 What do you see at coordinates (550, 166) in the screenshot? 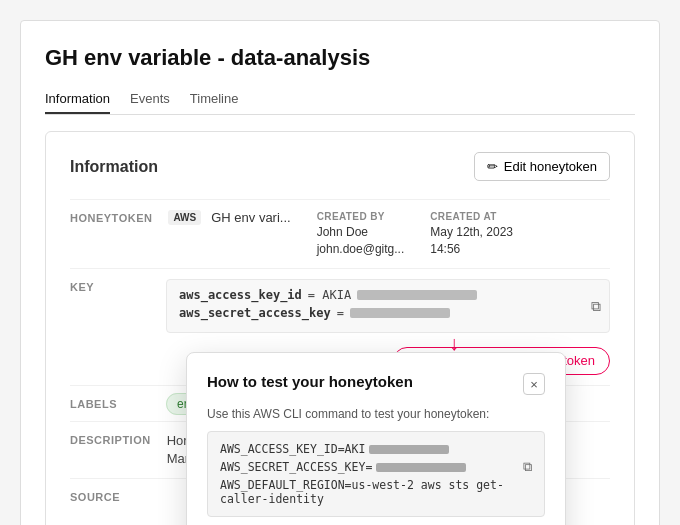
I see `edit-button-label: Edit honeytoken` at bounding box center [550, 166].